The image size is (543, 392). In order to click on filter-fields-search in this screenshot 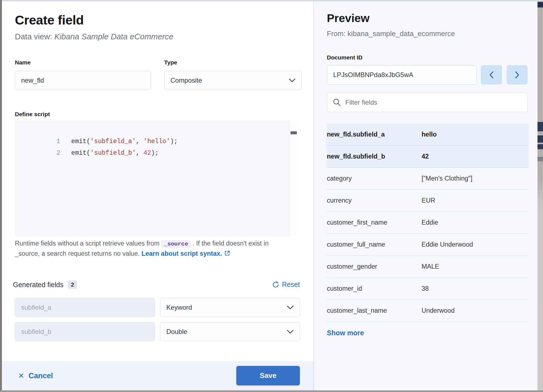, I will do `click(427, 102)`.